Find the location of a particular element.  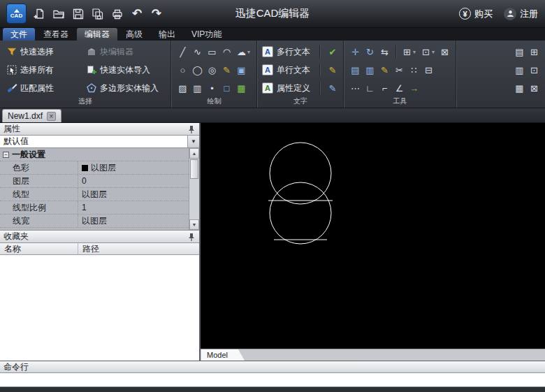

vertical-scrollbar: ▲ ▼ is located at coordinates (194, 189).